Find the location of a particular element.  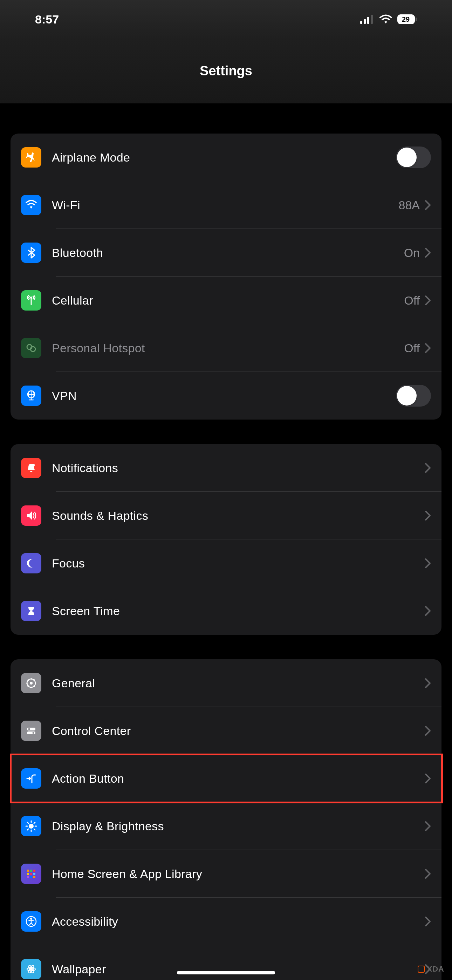

row-label: Bluetooth is located at coordinates (228, 253).